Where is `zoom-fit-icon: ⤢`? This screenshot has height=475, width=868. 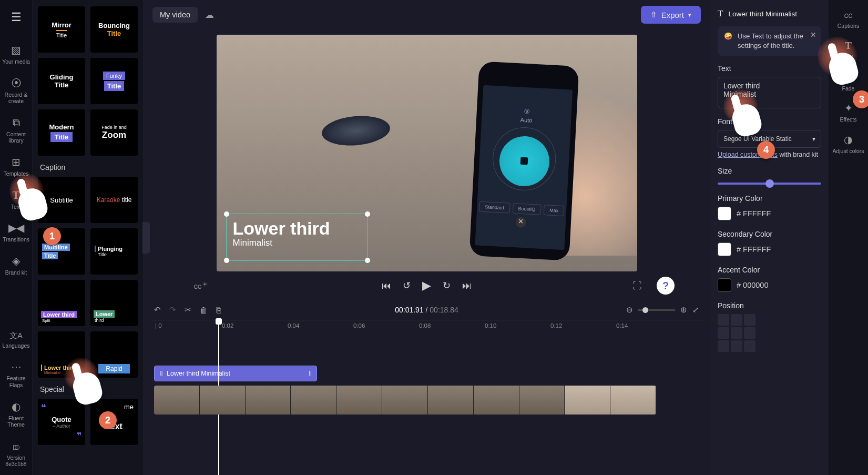 zoom-fit-icon: ⤢ is located at coordinates (696, 310).